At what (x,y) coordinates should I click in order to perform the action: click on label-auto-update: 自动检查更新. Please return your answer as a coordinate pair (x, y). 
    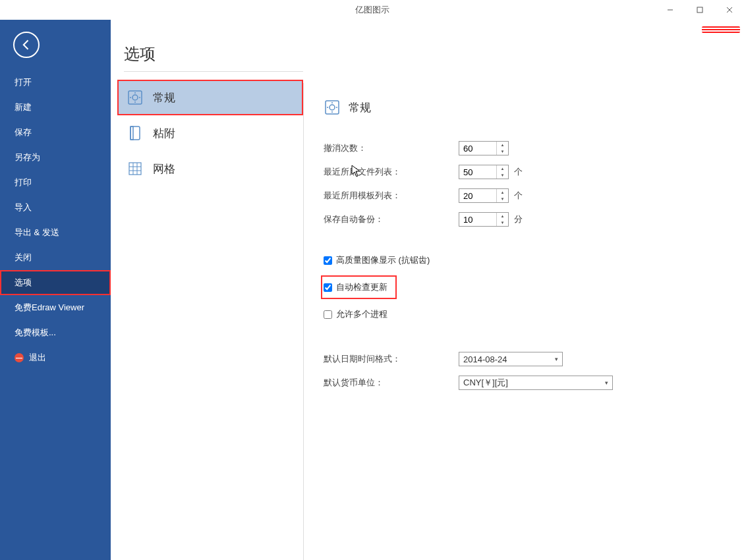
    Looking at the image, I should click on (362, 287).